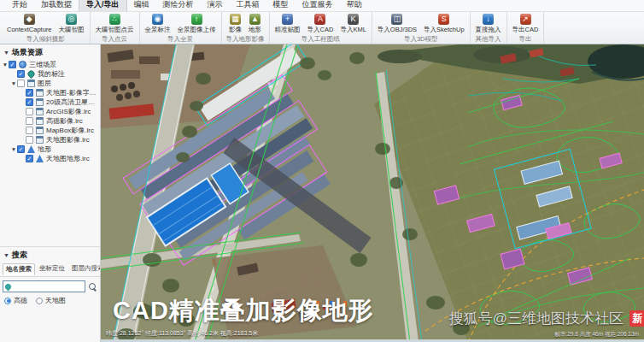 This screenshot has height=342, width=644. I want to click on provider-label: 高德, so click(20, 301).